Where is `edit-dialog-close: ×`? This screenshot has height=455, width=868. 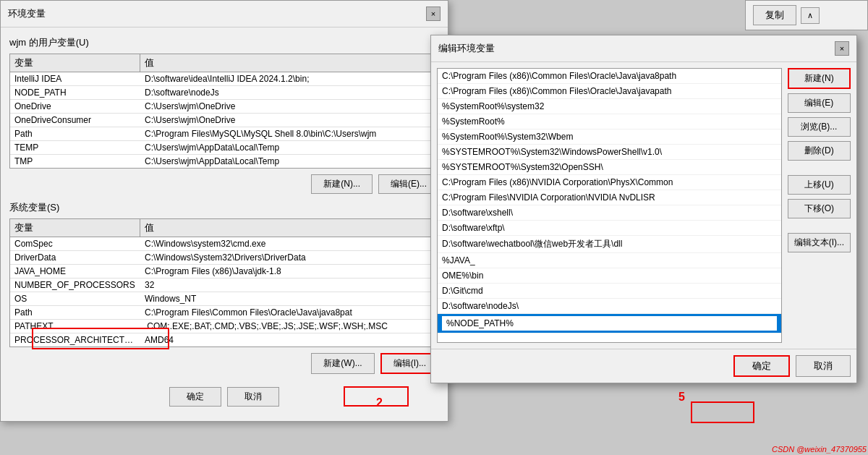 edit-dialog-close: × is located at coordinates (842, 48).